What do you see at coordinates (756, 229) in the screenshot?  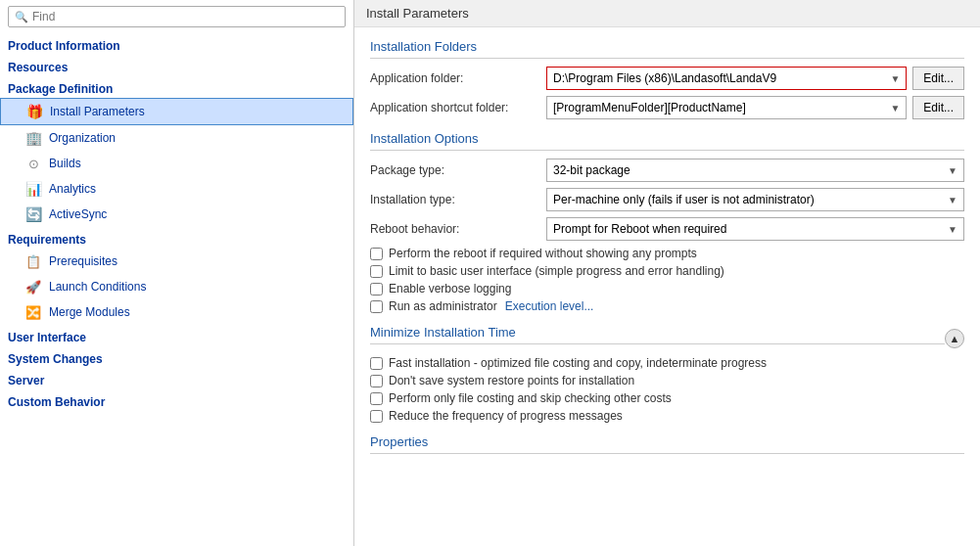 I see `reboot-behavior-control: Prompt for Reboot when required ▼` at bounding box center [756, 229].